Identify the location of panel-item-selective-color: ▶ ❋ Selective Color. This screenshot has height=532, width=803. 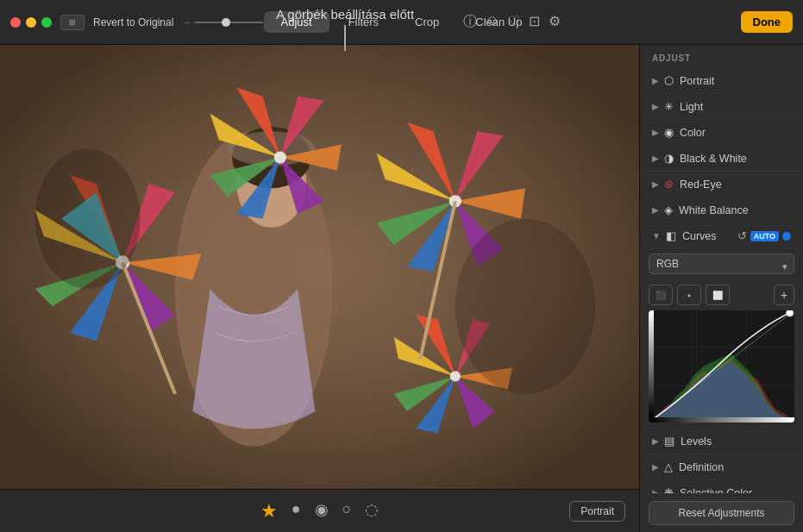
(721, 486).